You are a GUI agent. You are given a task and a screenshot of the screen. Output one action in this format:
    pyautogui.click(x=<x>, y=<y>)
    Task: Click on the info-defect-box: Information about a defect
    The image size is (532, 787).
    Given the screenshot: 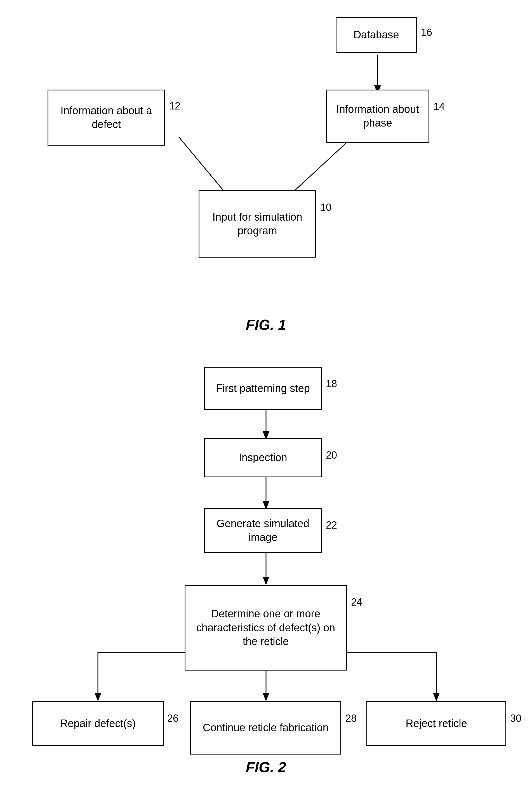 What is the action you would take?
    pyautogui.click(x=106, y=118)
    